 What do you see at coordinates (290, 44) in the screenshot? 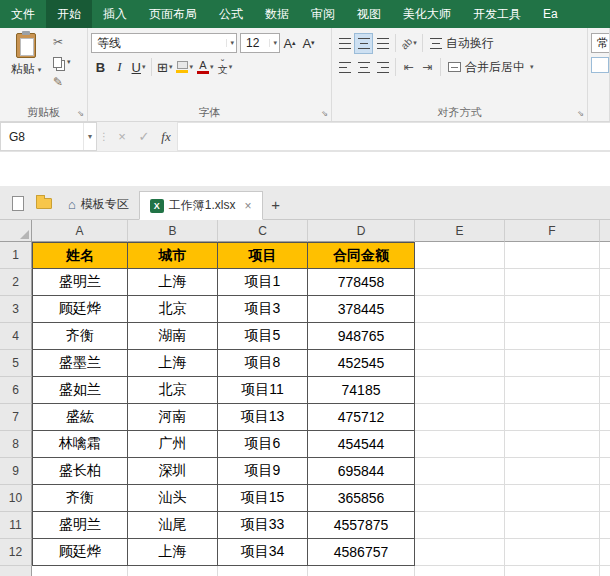
I see `increase-font-size-button: A▴` at bounding box center [290, 44].